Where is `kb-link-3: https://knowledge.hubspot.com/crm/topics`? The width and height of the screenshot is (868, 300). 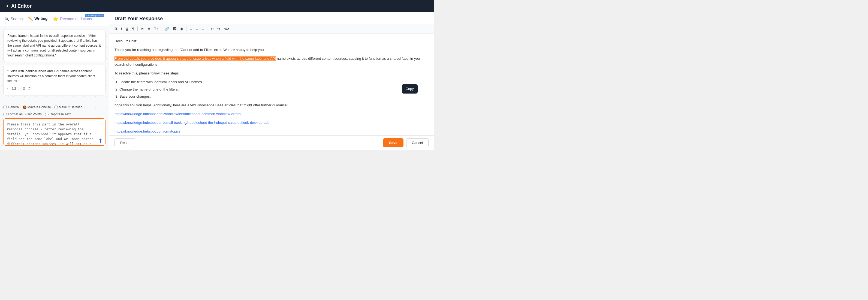
kb-link-3: https://knowledge.hubspot.com/crm/topics is located at coordinates (148, 131).